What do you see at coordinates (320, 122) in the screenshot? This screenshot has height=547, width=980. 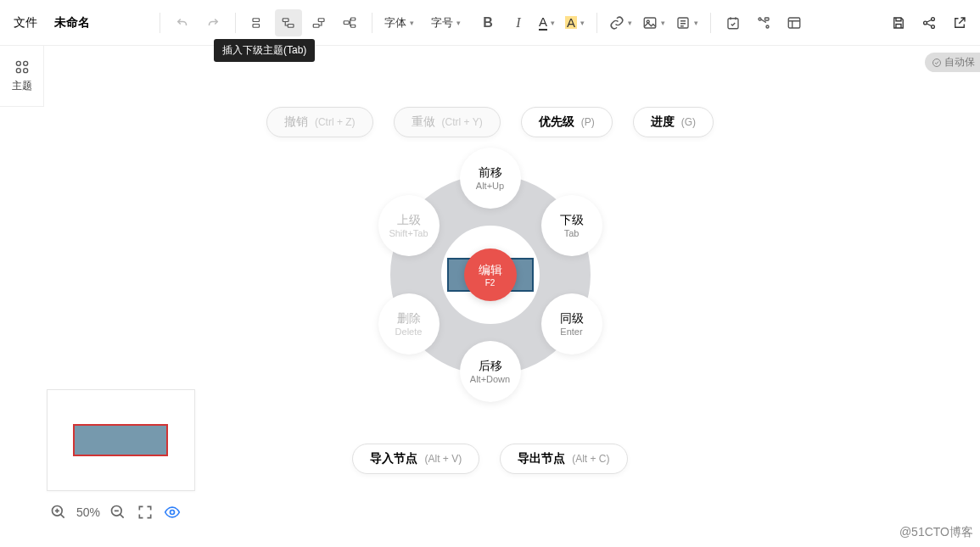 I see `pill-undo: 撤销(Ctrl + Z)` at bounding box center [320, 122].